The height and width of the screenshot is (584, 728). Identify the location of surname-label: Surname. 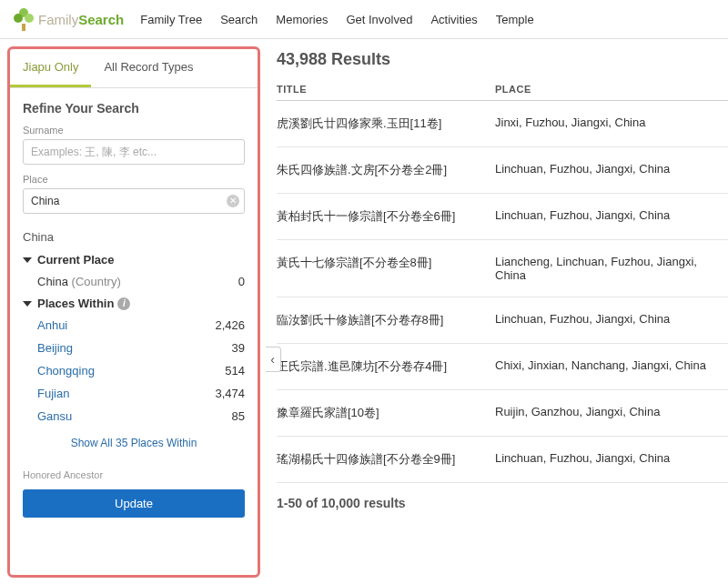
(134, 130).